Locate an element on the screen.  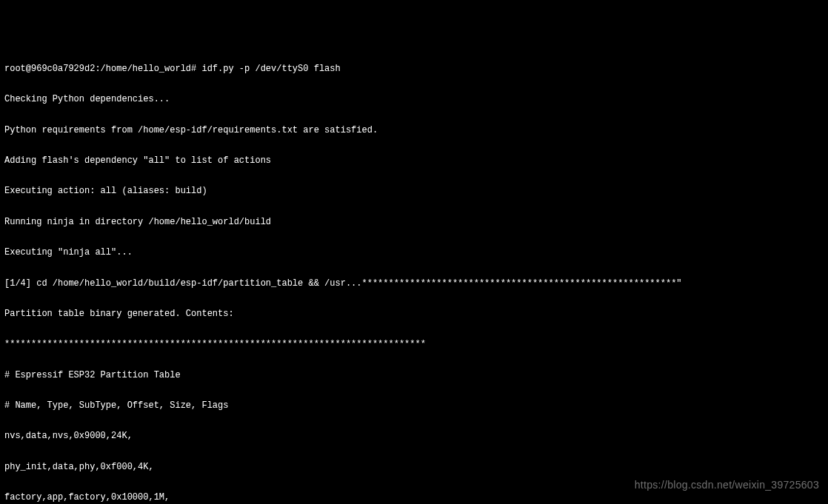
output-line: # Name, Type, SubType, Offset, Size, Fla… is located at coordinates (414, 406).